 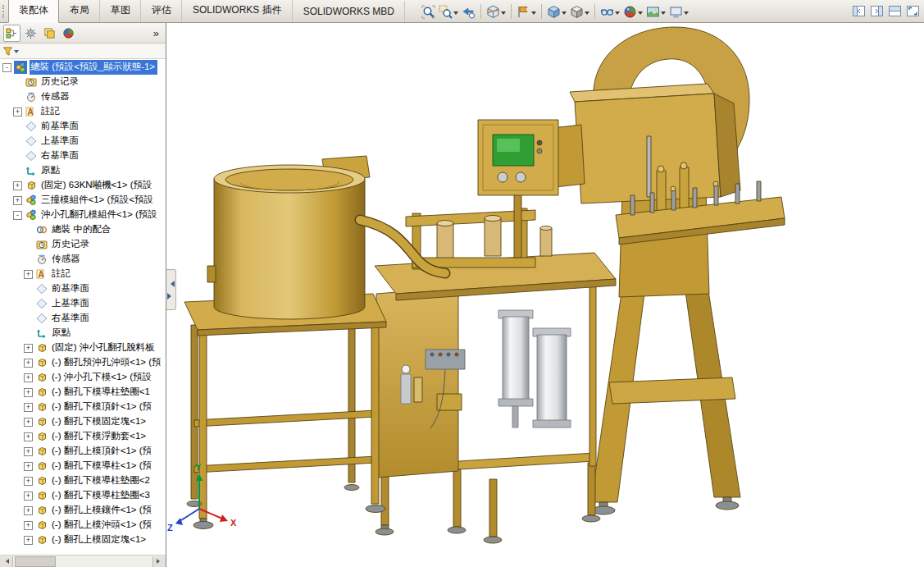 I want to click on tree-item: +(-) 翻孔上模沖頭<1> (預, so click(x=83, y=525).